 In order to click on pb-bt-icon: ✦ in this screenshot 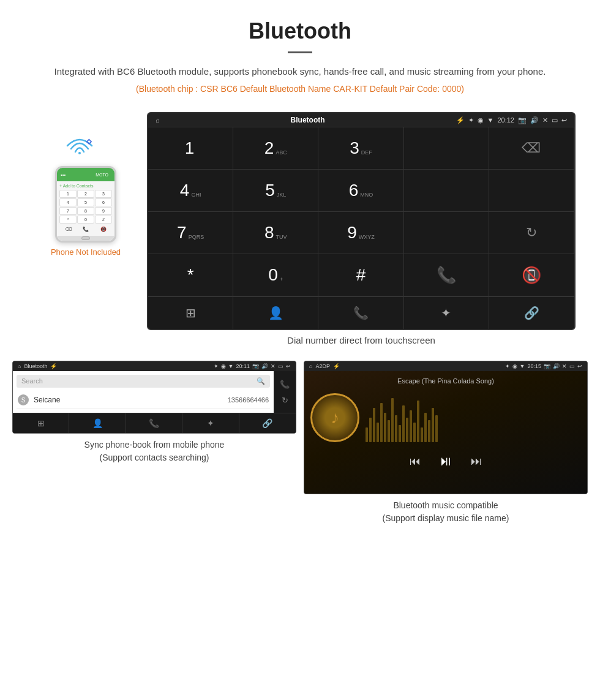, I will do `click(216, 366)`.